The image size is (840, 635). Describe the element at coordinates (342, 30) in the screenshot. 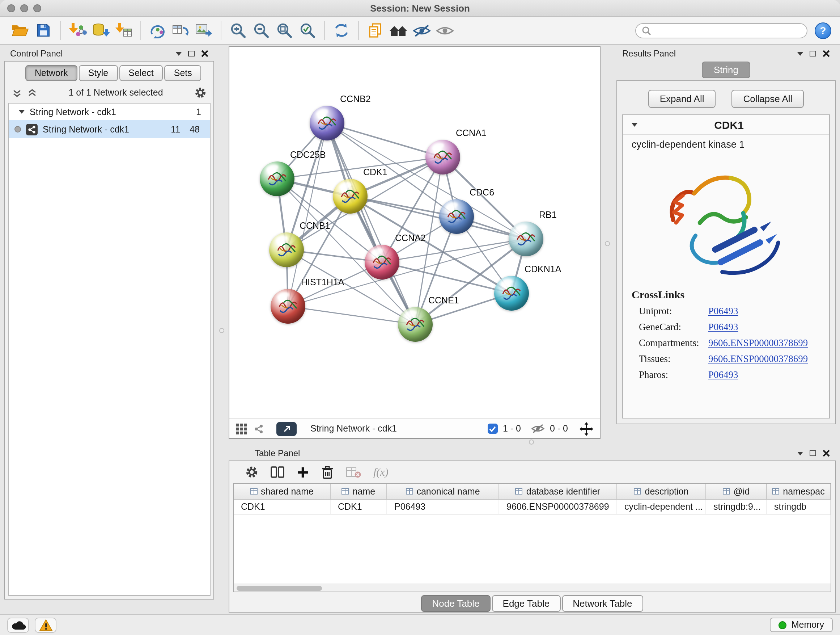

I see `refresh-view-button` at that location.